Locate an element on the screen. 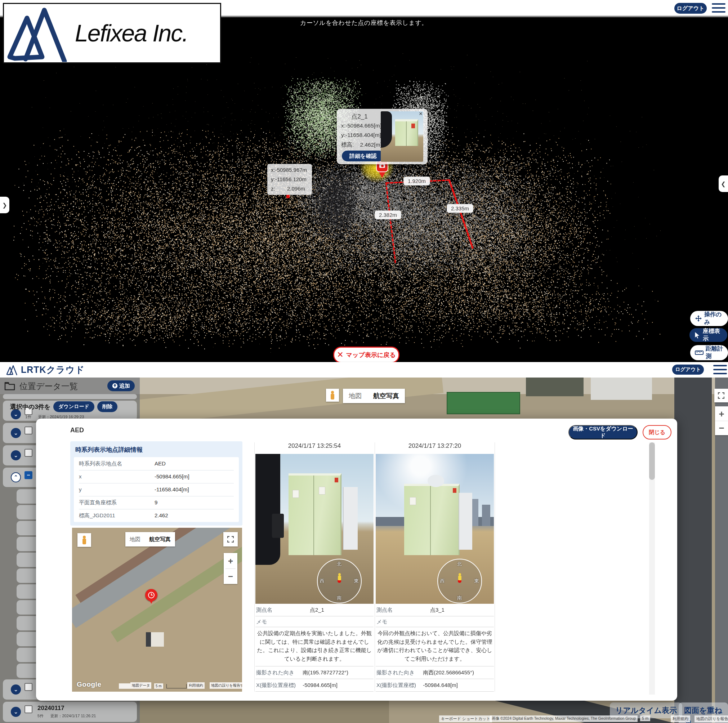  map-shortcuts-label: キーボード ショートカット is located at coordinates (466, 719).